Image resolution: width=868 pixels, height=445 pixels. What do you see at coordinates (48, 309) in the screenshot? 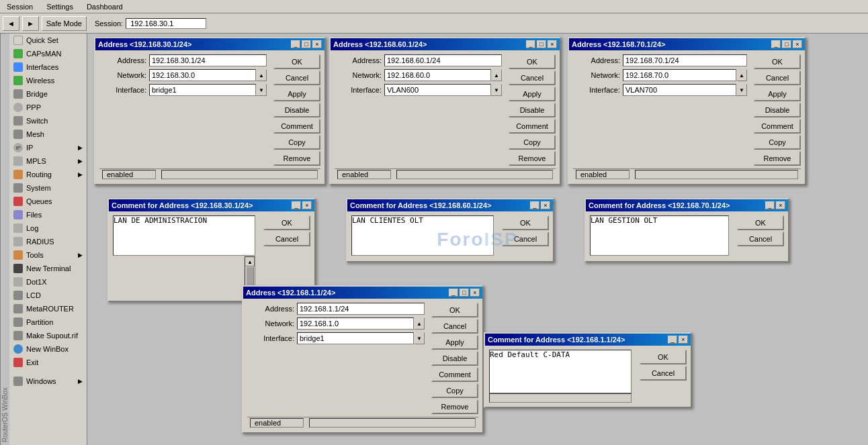
I see `sidebar-item-metarouter: MetaROUTER` at bounding box center [48, 309].